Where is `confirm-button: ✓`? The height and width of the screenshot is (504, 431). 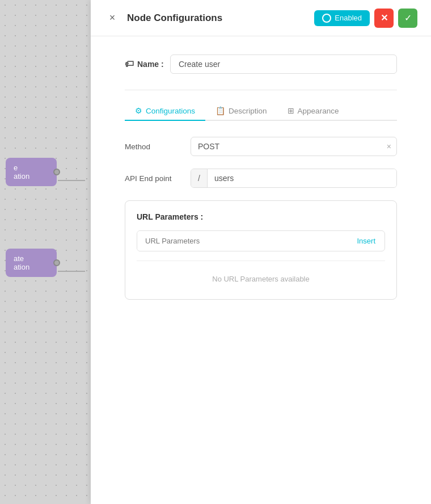 confirm-button: ✓ is located at coordinates (408, 18).